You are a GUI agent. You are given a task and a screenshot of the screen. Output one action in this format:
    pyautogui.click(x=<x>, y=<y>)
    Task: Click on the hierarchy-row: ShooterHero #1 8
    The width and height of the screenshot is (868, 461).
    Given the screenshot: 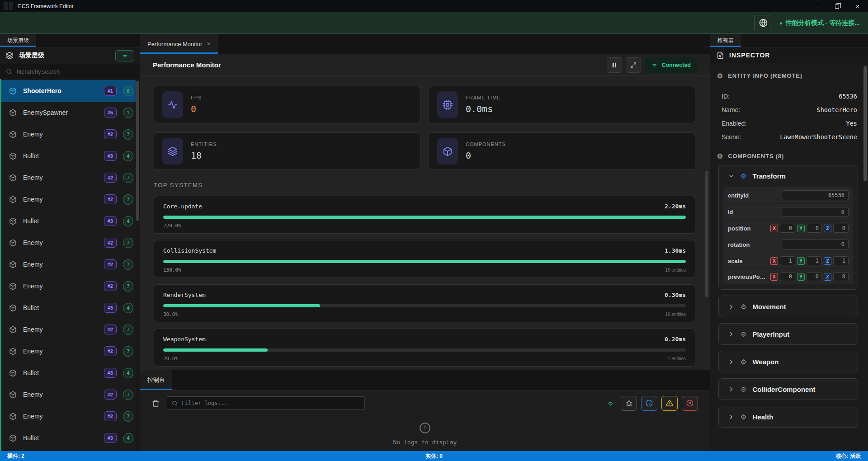 What is the action you would take?
    pyautogui.click(x=71, y=91)
    